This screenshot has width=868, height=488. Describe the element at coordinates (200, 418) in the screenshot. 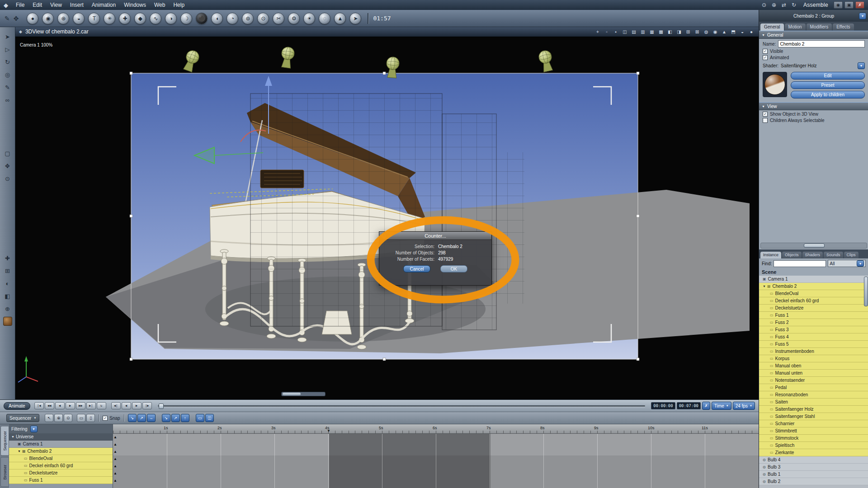

I see `range-box-icon: ▭` at that location.